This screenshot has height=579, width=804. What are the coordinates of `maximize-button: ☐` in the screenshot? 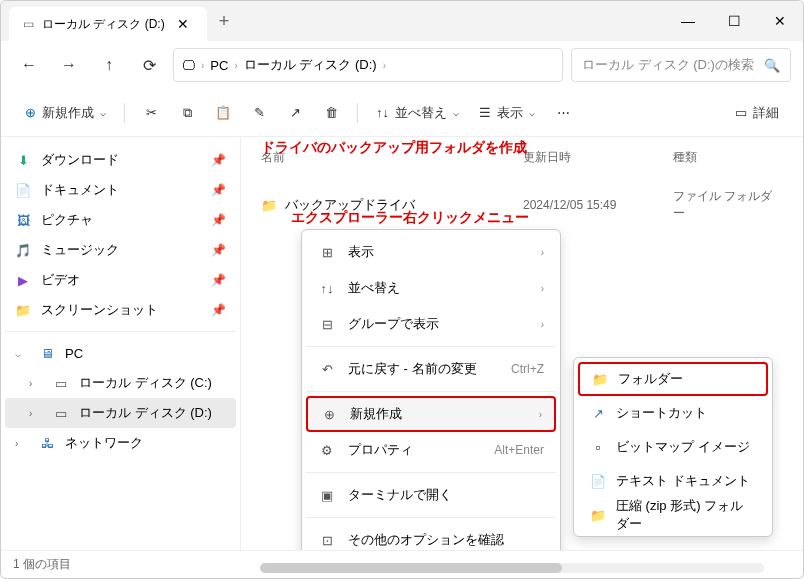 It's located at (734, 21).